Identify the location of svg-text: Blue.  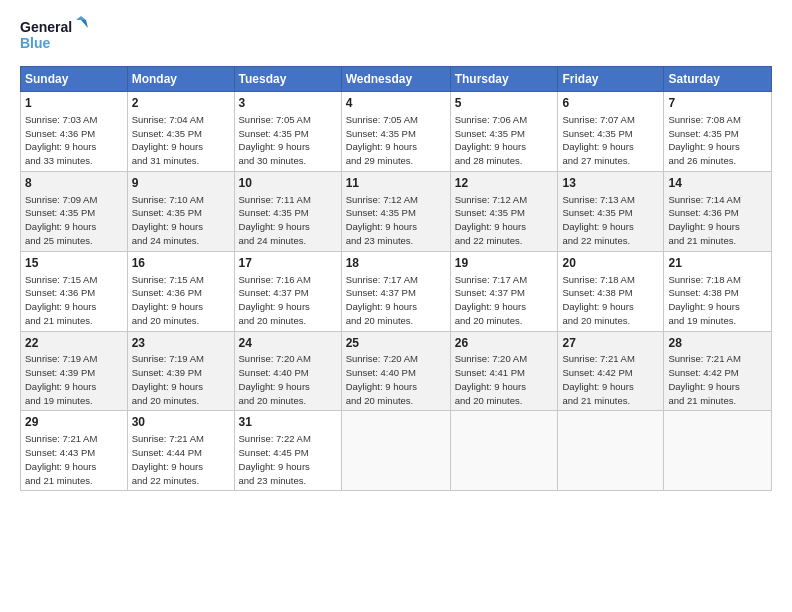
(36, 43).